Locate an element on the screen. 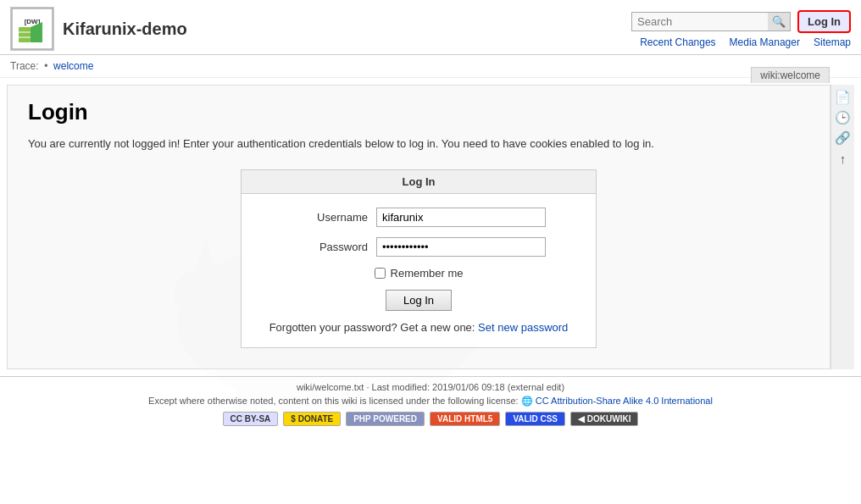 The width and height of the screenshot is (861, 504). login-form-title: Log In is located at coordinates (419, 182).